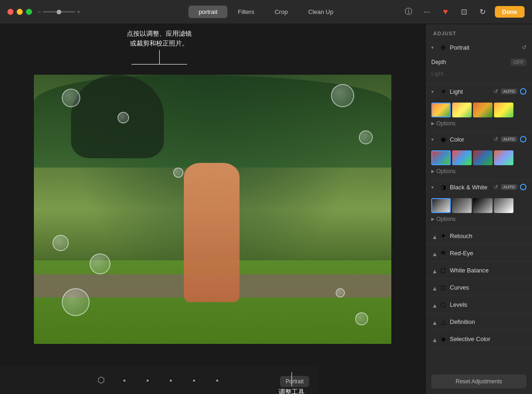  What do you see at coordinates (479, 219) in the screenshot?
I see `bw-options: ▶ Options` at bounding box center [479, 219].